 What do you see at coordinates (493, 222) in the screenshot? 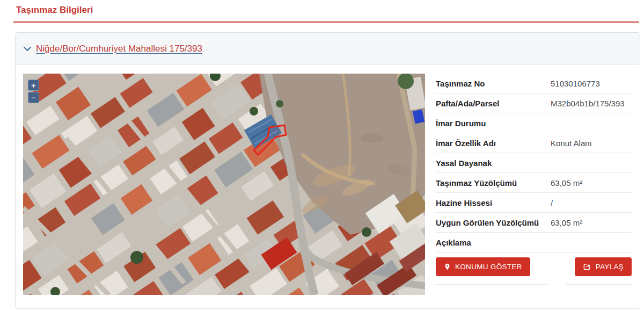
I see `row-label: Uygun Görülen Yüzölçümü` at bounding box center [493, 222].